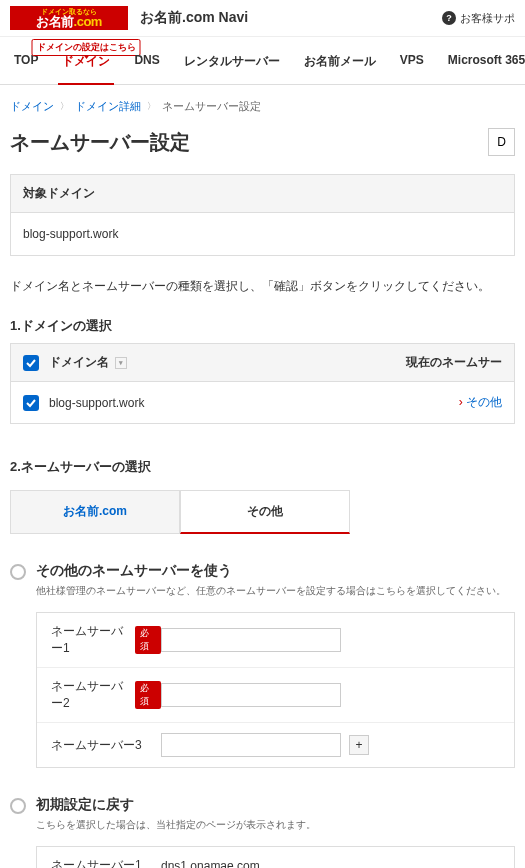 This screenshot has width=525, height=868. Describe the element at coordinates (212, 106) in the screenshot. I see `breadcrumb-current: ネームサーバー設定` at that location.